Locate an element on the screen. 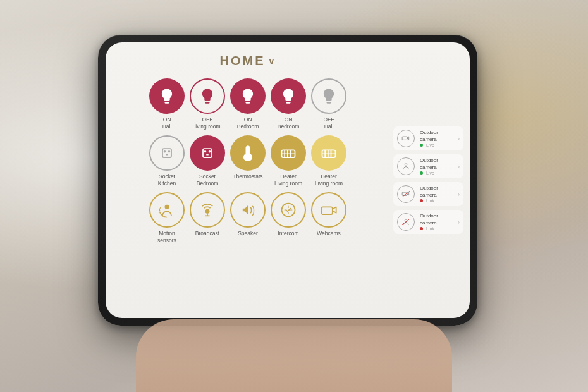 The width and height of the screenshot is (588, 392). hand-bottom is located at coordinates (294, 355).